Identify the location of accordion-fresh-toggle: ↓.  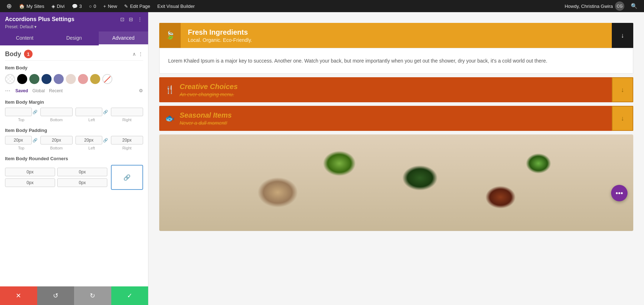
(623, 35).